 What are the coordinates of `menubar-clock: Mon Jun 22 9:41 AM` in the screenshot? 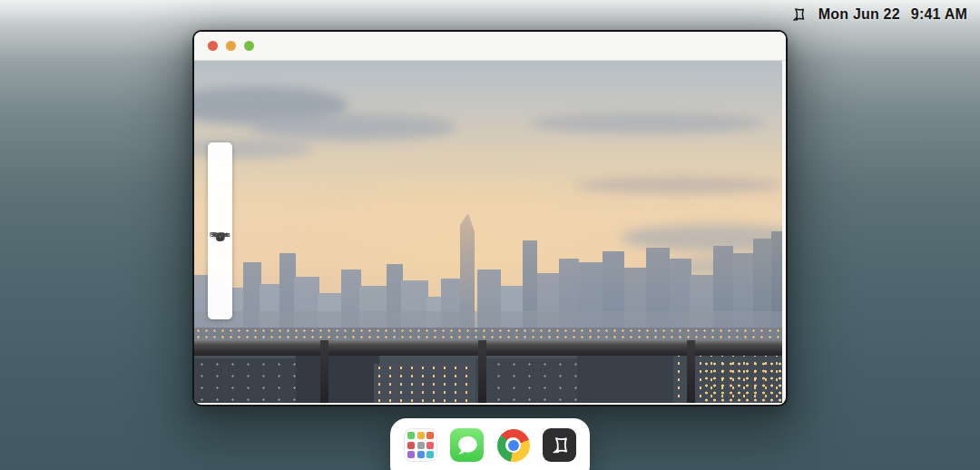 It's located at (878, 15).